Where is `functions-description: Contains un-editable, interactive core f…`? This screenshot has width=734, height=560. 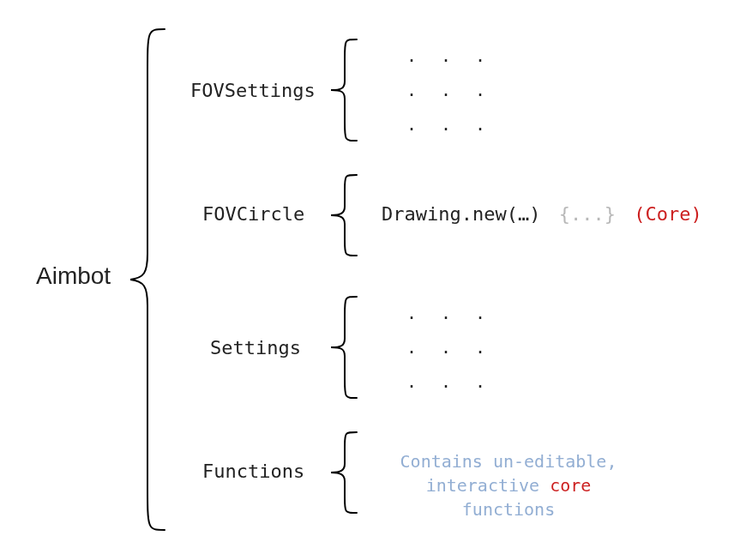 functions-description: Contains un-editable, interactive core f… is located at coordinates (508, 485).